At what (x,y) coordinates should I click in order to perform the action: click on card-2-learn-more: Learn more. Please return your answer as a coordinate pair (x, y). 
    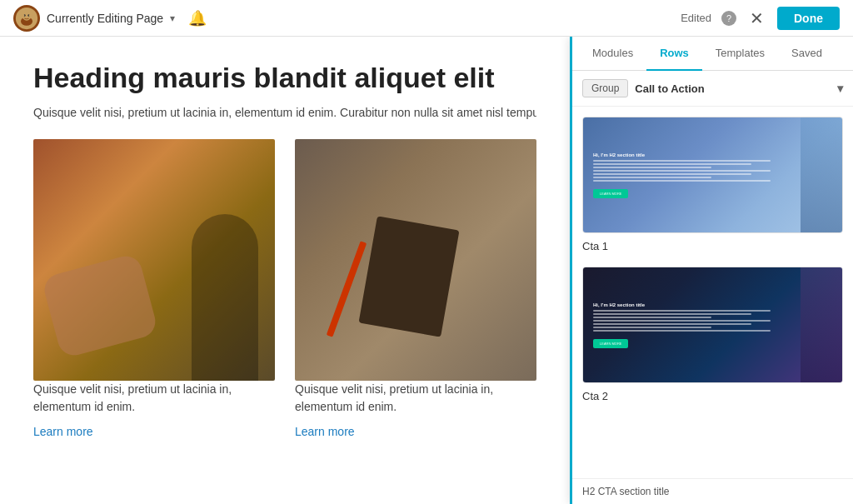
    Looking at the image, I should click on (325, 432).